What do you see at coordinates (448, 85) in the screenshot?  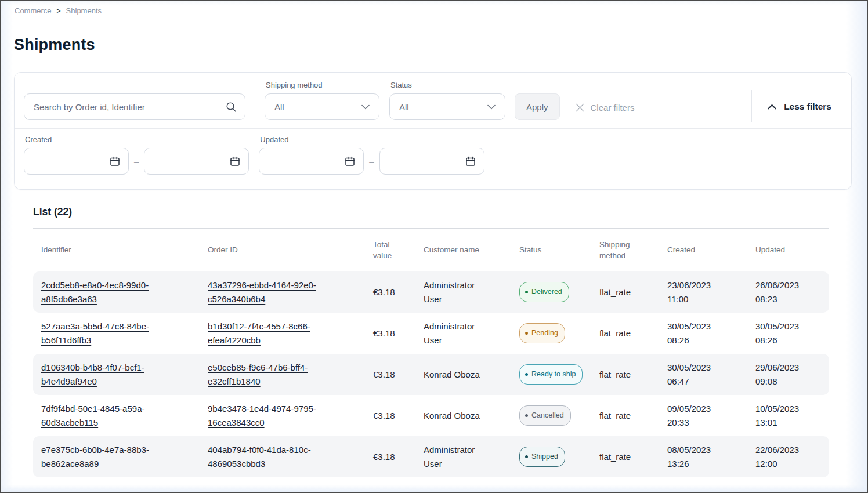 I see `status-filter-label: Status` at bounding box center [448, 85].